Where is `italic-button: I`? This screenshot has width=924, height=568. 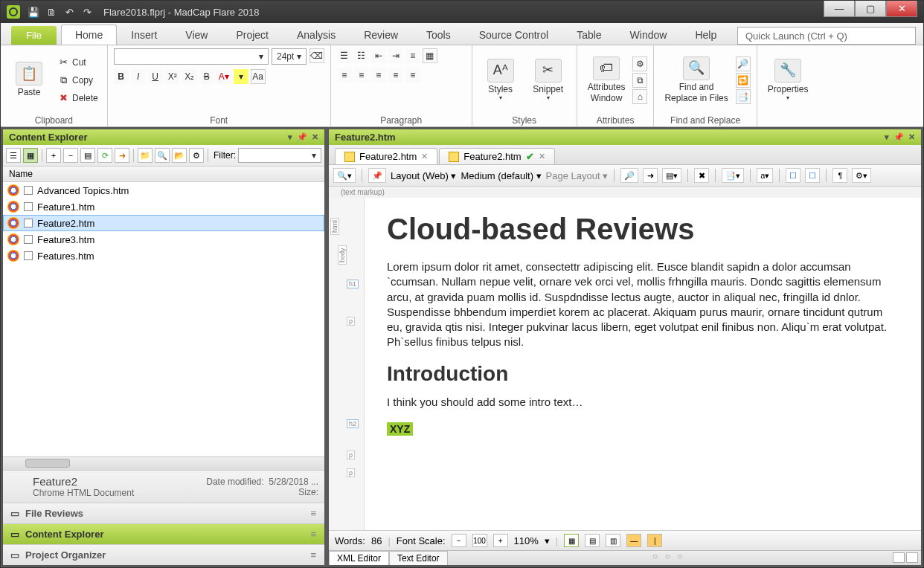 italic-button: I is located at coordinates (138, 77).